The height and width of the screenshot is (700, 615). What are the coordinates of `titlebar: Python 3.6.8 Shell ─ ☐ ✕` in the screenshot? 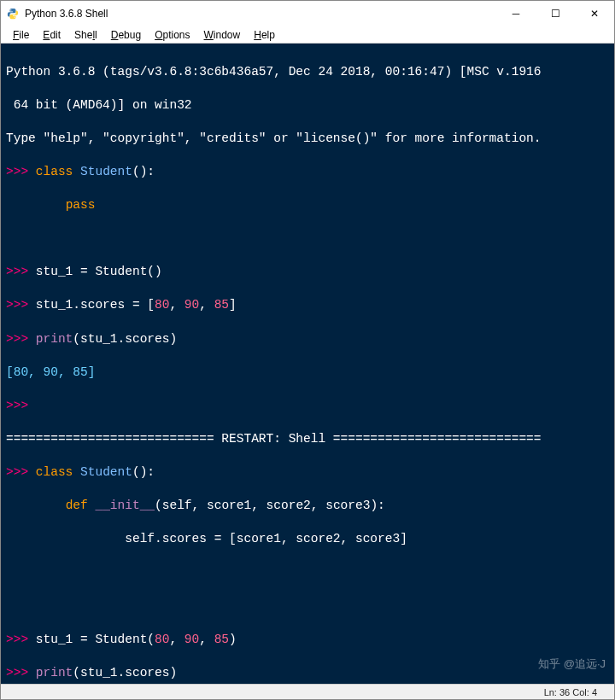 It's located at (308, 14).